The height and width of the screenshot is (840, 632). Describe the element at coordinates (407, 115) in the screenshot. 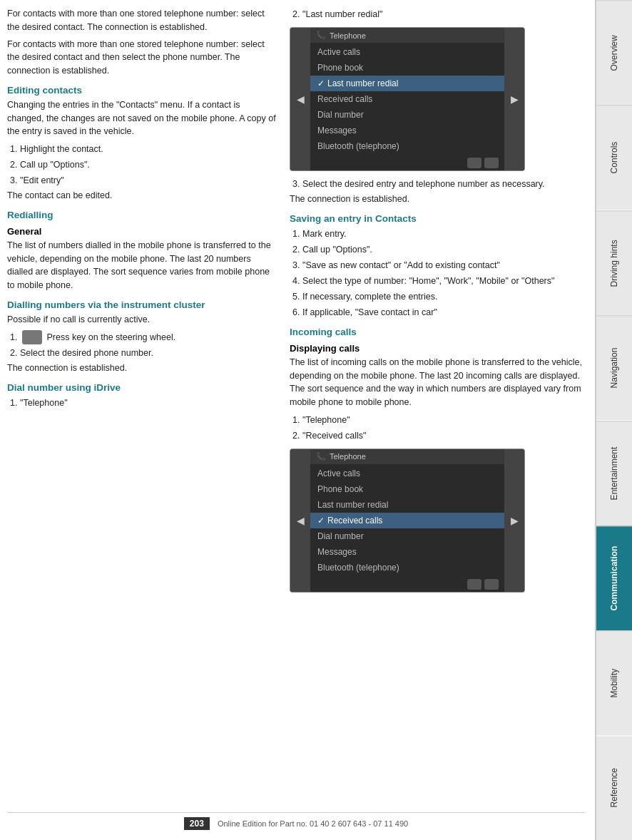

I see `screenshot1-item: Dial number` at that location.